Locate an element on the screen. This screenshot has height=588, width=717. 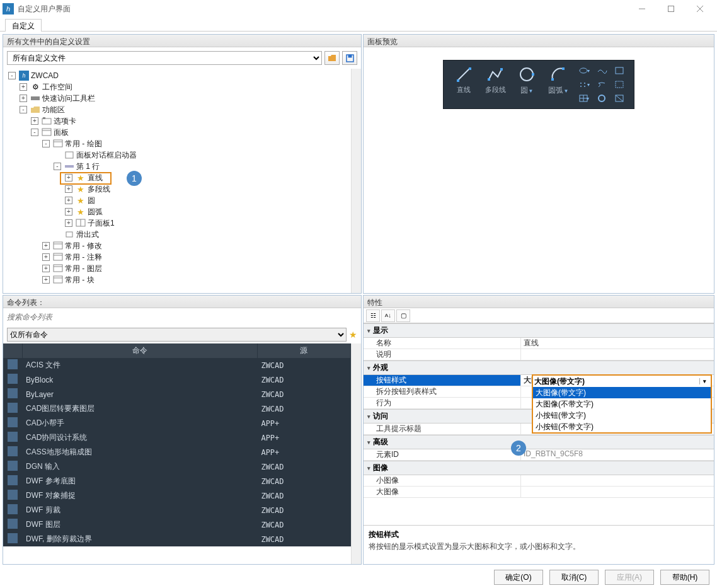
property-row: 说明 is located at coordinates (539, 355).